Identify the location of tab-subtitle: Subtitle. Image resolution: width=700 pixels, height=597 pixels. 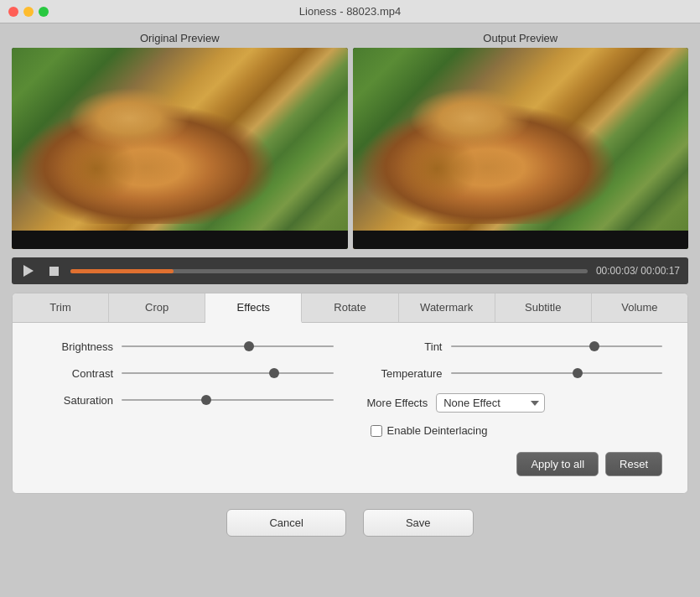
(543, 308).